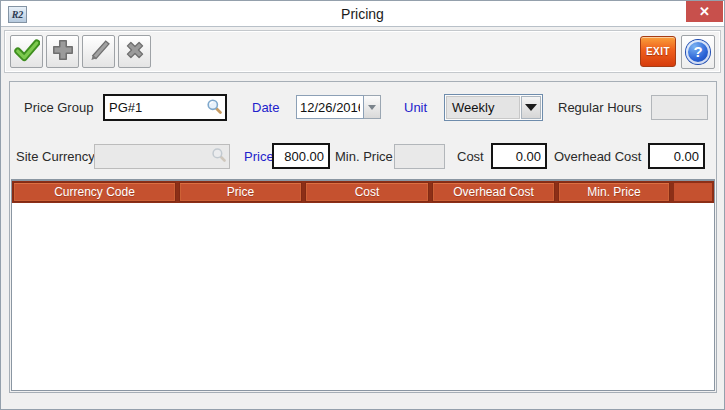  Describe the element at coordinates (494, 192) in the screenshot. I see `column-header-overhead-cost: Overhead Cost` at that location.